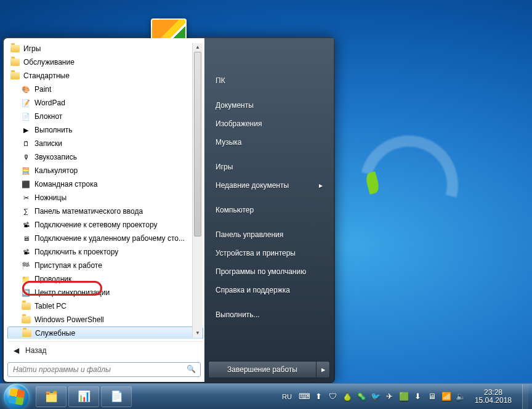  I want to click on math-icon: ∑, so click(26, 211).